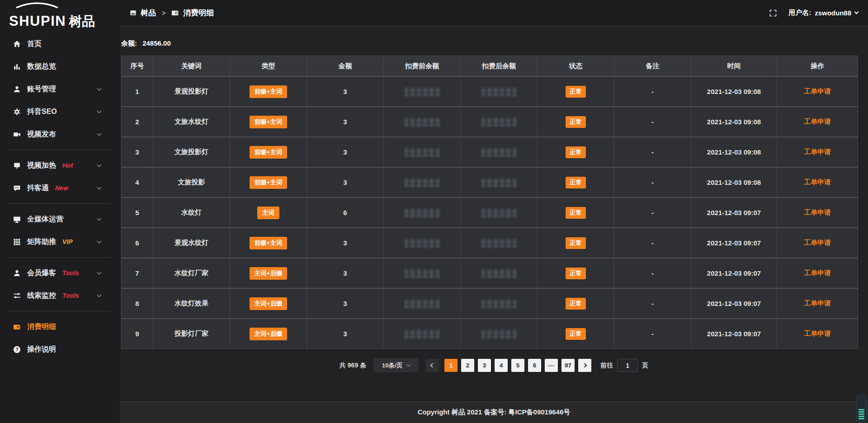 The height and width of the screenshot is (423, 868). I want to click on sidebar-item-消费明细: 消费明细, so click(60, 327).